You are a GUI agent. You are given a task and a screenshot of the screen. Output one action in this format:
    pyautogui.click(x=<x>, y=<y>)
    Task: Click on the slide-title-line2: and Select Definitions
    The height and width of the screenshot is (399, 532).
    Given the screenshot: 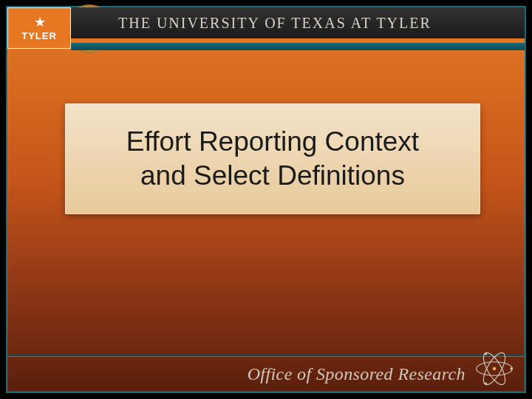 What is the action you would take?
    pyautogui.click(x=273, y=176)
    